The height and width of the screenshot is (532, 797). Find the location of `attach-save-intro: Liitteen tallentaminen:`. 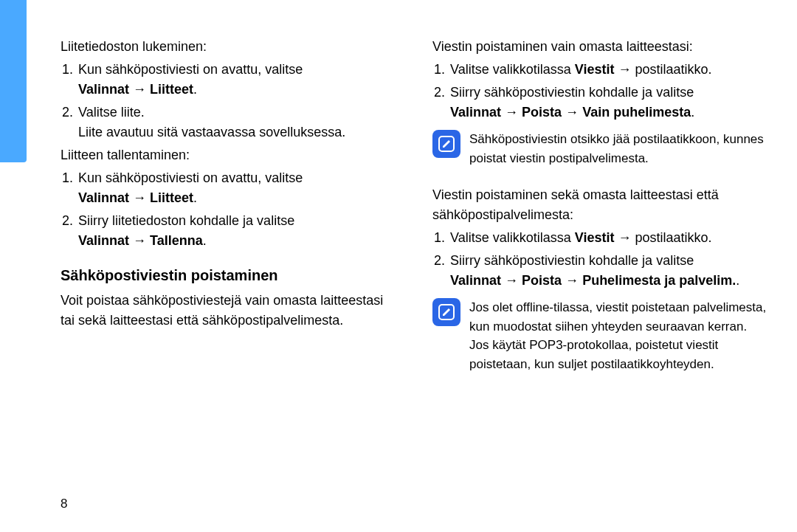

attach-save-intro: Liitteen tallentaminen: is located at coordinates (229, 155).